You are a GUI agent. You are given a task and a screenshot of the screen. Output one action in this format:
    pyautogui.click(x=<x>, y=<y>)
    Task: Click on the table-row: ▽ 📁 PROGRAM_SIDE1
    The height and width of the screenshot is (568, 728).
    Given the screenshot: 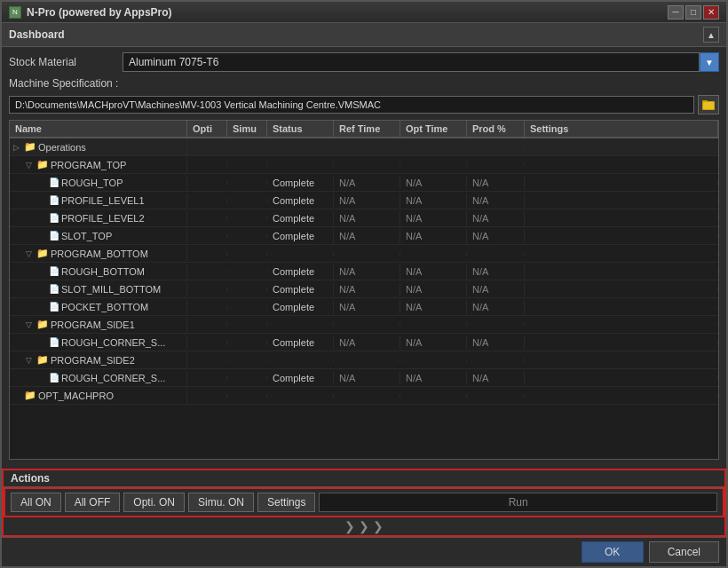 What is the action you would take?
    pyautogui.click(x=364, y=325)
    